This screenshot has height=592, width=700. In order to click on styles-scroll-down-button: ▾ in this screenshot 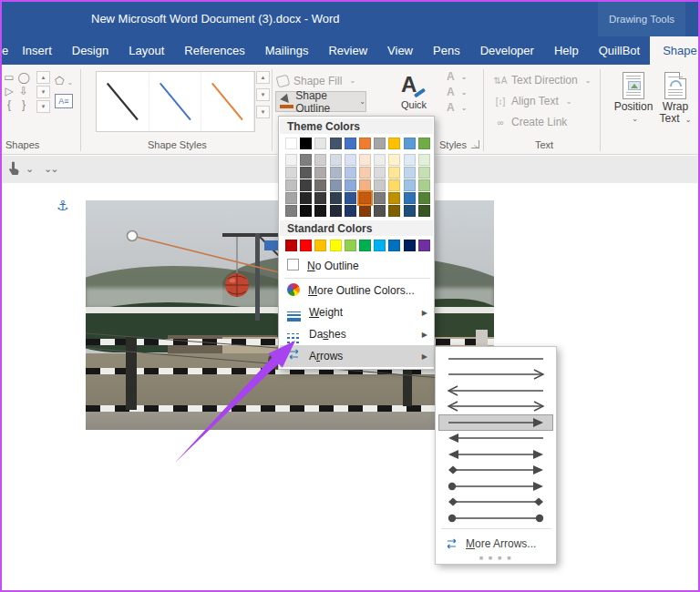, I will do `click(262, 95)`.